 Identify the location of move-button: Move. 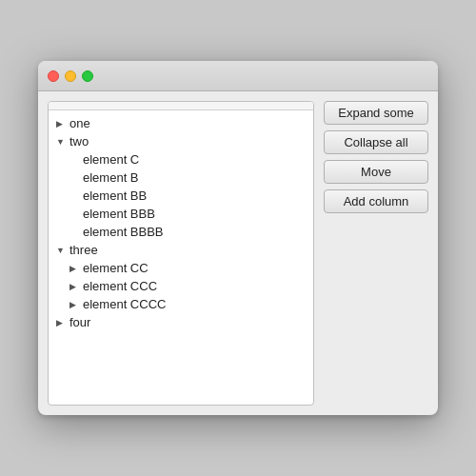
(376, 171).